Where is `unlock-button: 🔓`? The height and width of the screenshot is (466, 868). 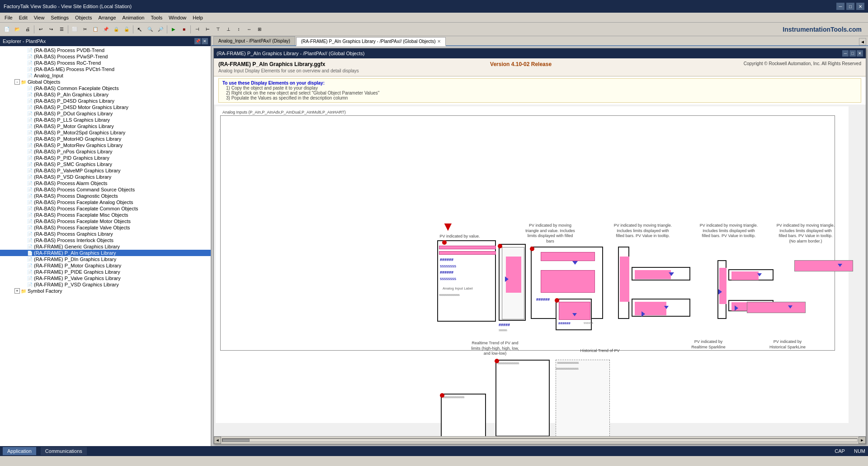 unlock-button: 🔓 is located at coordinates (127, 29).